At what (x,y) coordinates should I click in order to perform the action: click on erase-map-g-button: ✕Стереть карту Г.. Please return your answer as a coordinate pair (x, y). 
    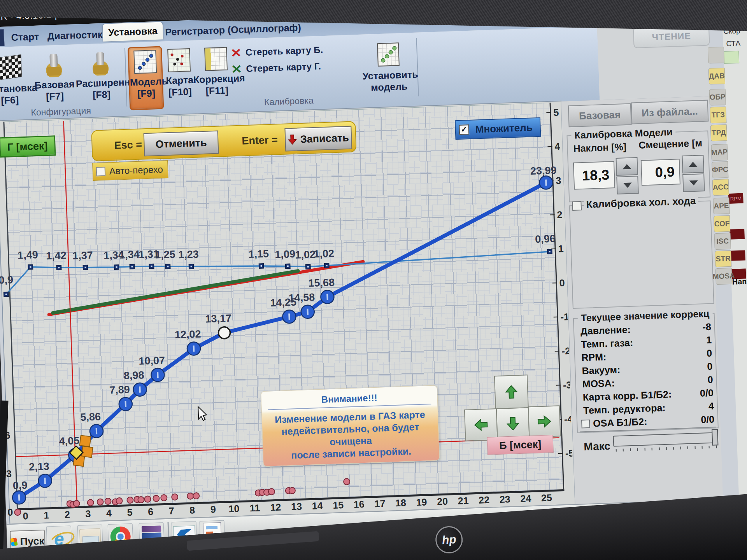
    Looking at the image, I should click on (276, 68).